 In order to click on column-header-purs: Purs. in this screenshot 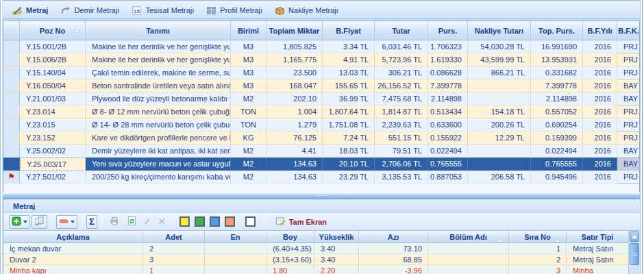, I will do `click(448, 31)`.